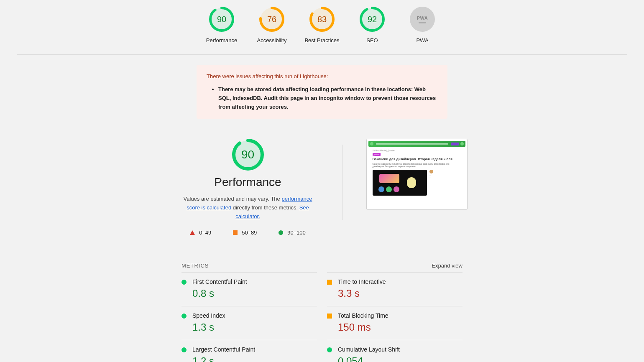 The height and width of the screenshot is (362, 644). What do you see at coordinates (400, 327) in the screenshot?
I see `metric-value: 150 ms` at bounding box center [400, 327].